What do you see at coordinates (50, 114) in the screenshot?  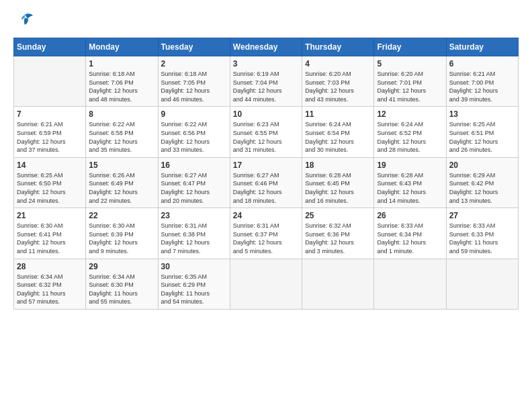 I see `day-number: 7` at bounding box center [50, 114].